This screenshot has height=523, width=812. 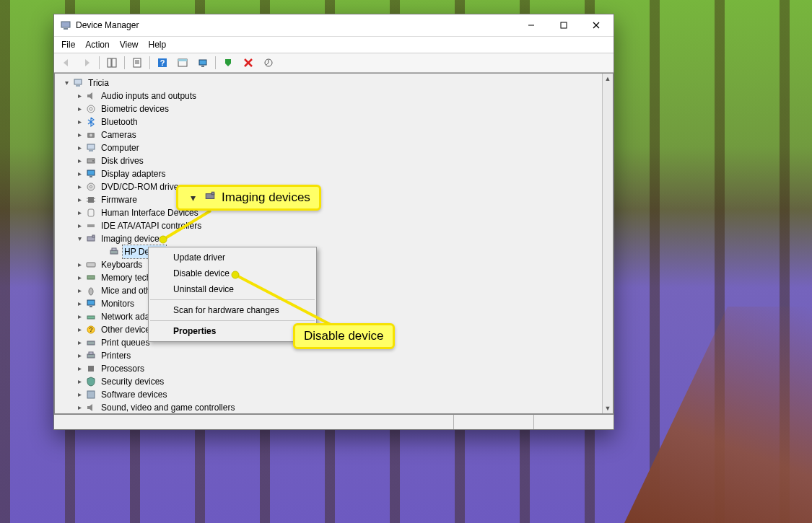 I want to click on menu-file: File, so click(x=68, y=45).